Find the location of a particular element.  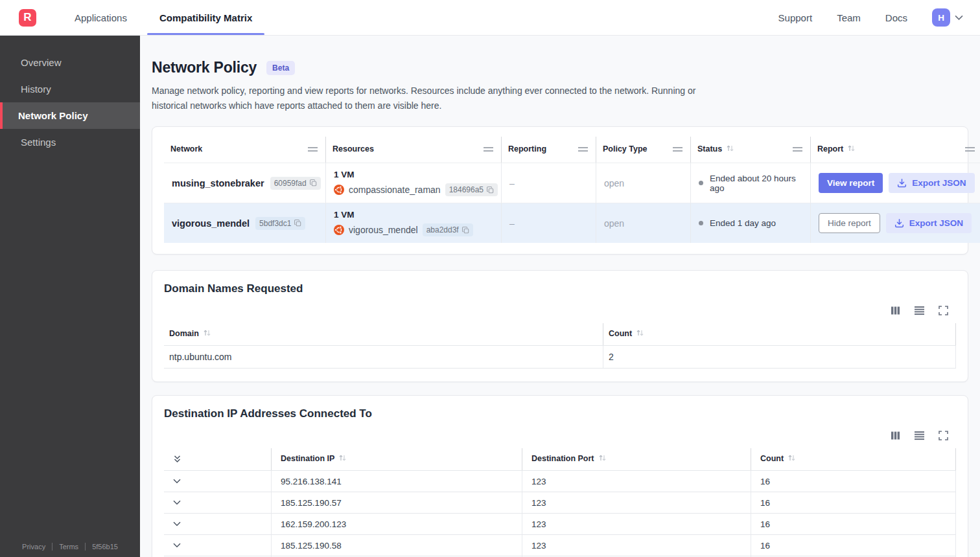

count-cell: 2 is located at coordinates (780, 357).